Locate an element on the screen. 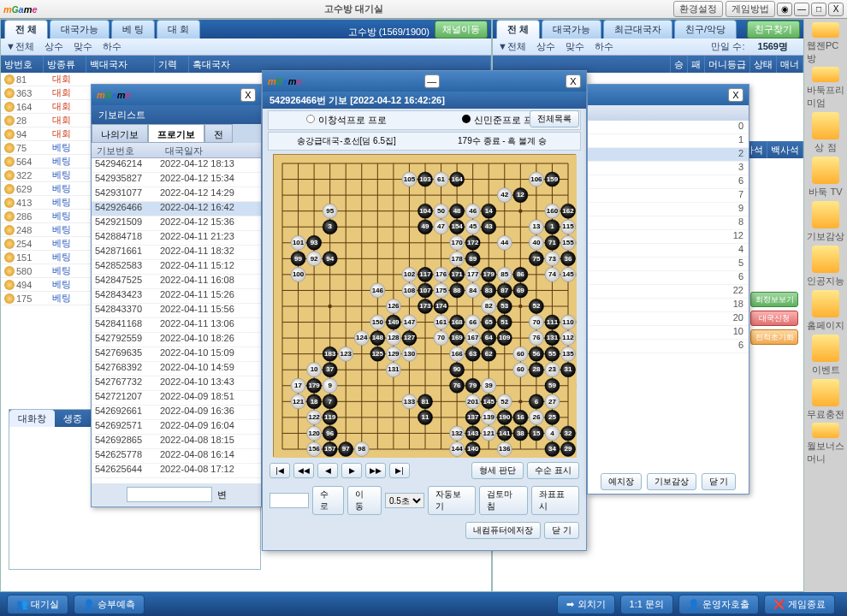  match-request-button: 대국신청 is located at coordinates (774, 318).